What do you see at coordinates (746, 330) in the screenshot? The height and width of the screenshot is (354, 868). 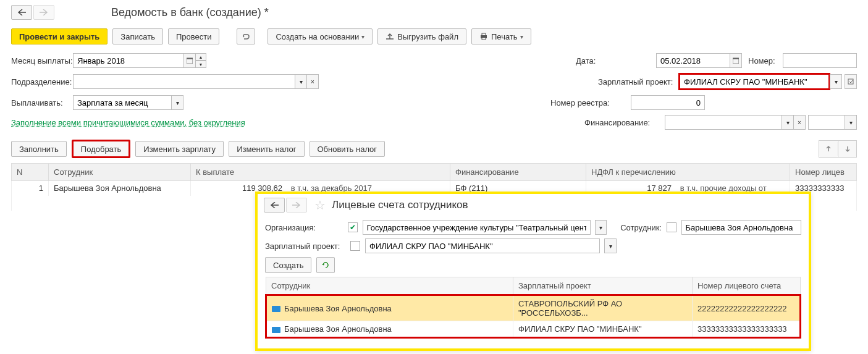 I see `popup-cell-acc: 33333333333333333333` at bounding box center [746, 330].